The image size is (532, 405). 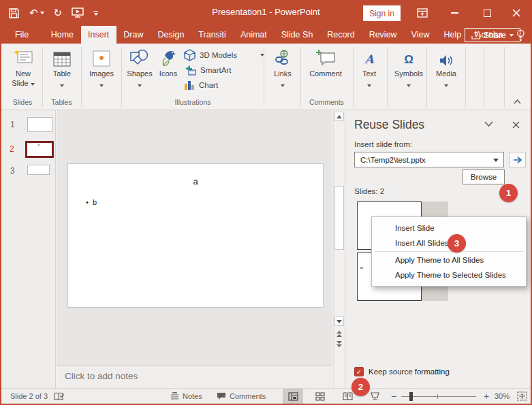 What do you see at coordinates (223, 70) in the screenshot?
I see `smartart-button: SmartArt` at bounding box center [223, 70].